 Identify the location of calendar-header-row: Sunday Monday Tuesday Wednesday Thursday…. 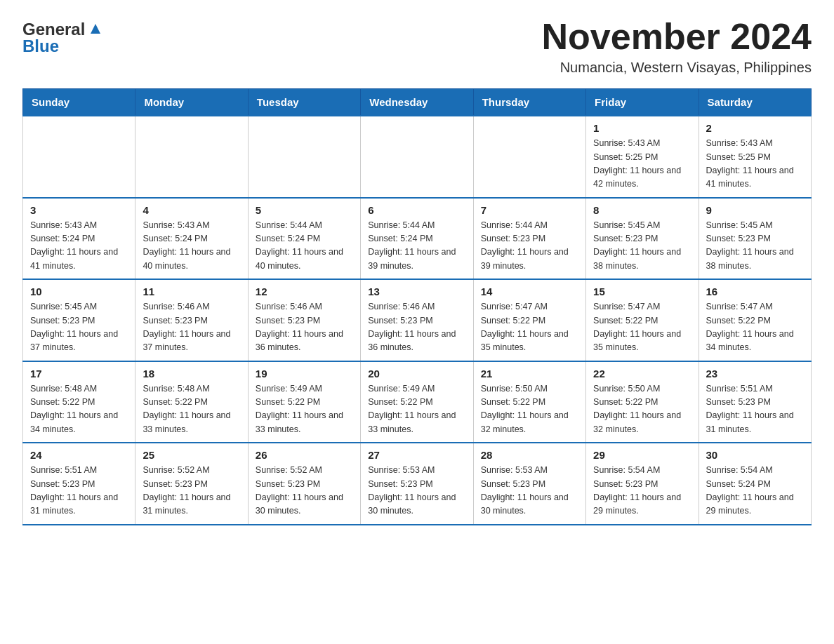
(417, 102).